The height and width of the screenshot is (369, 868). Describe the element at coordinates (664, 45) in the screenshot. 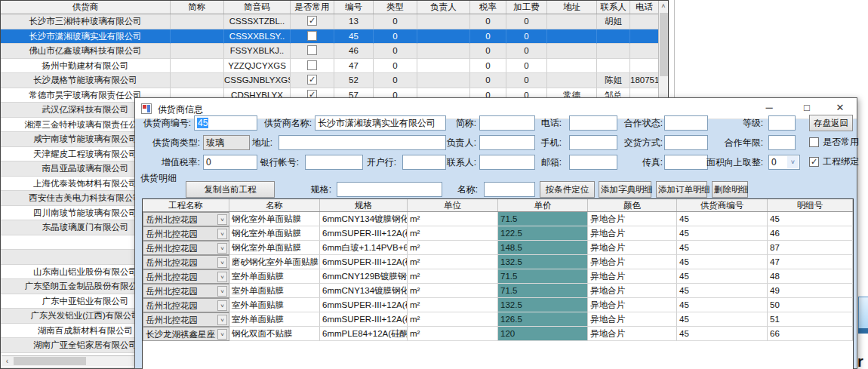

I see `vertical-scrollbar-thumb` at that location.